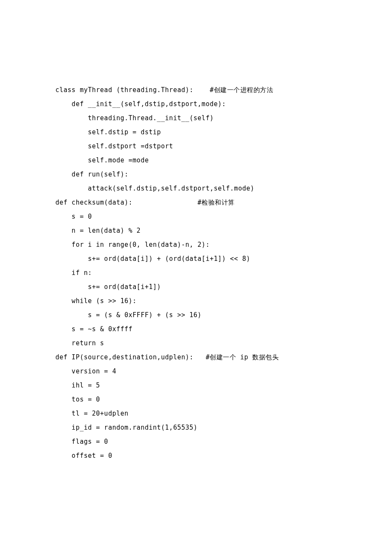 This screenshot has width=392, height=555. Describe the element at coordinates (196, 400) in the screenshot. I see `code-line: tos = 0` at that location.